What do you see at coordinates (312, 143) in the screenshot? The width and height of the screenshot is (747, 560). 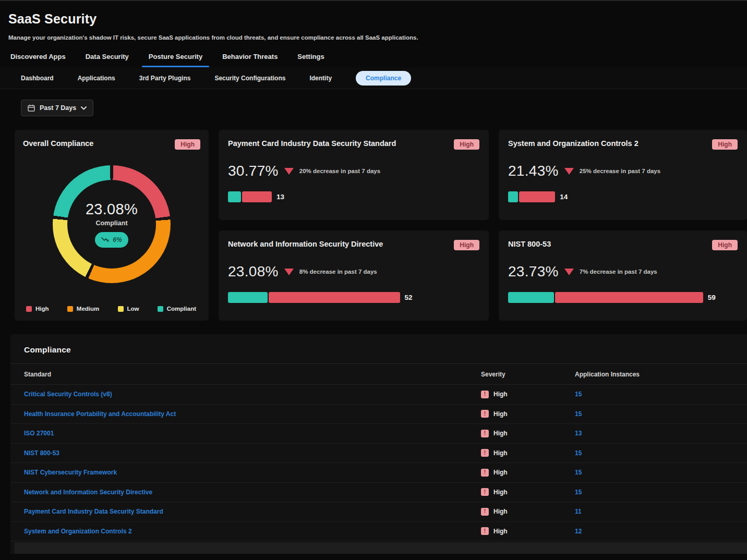 I see `card-title: Payment Card Industry Data Security Stan…` at bounding box center [312, 143].